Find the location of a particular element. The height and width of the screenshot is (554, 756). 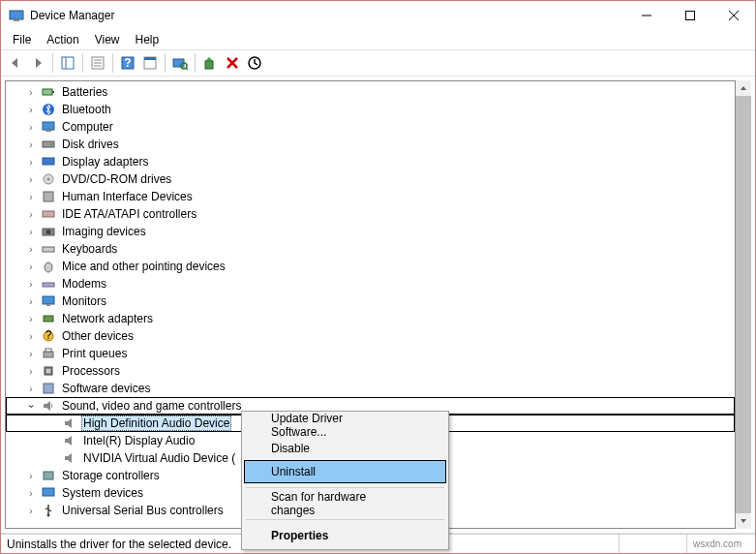

close-button is located at coordinates (734, 15).